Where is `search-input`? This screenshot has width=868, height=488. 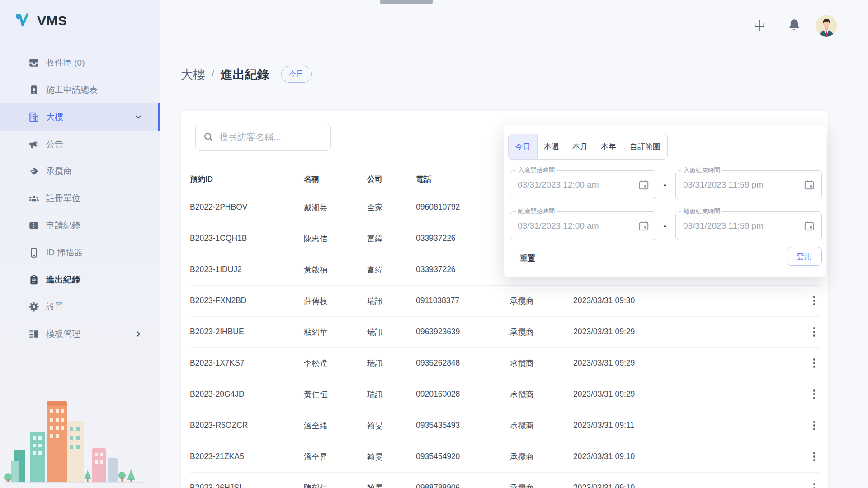 search-input is located at coordinates (271, 137).